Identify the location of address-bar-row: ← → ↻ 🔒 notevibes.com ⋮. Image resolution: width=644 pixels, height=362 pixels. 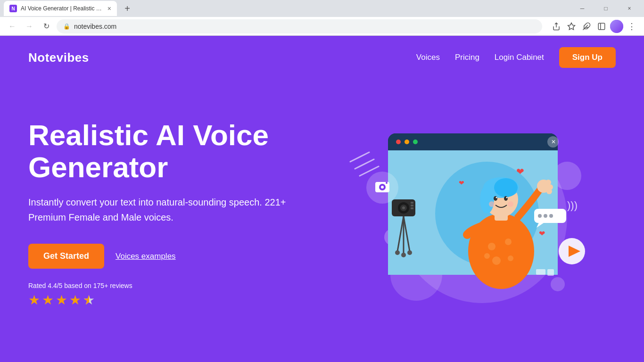
(322, 26).